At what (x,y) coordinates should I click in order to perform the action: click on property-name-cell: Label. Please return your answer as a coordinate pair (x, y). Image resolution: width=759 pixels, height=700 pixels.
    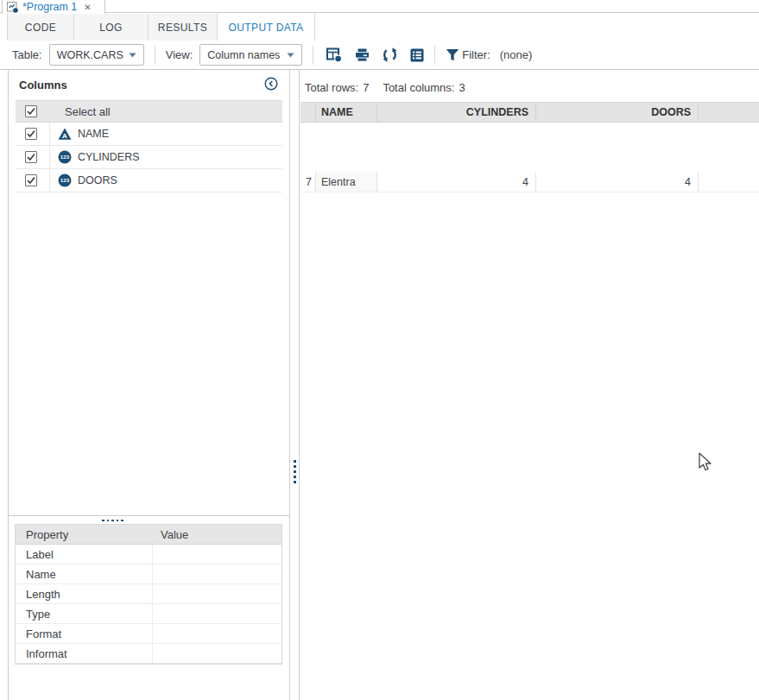
    Looking at the image, I should click on (84, 554).